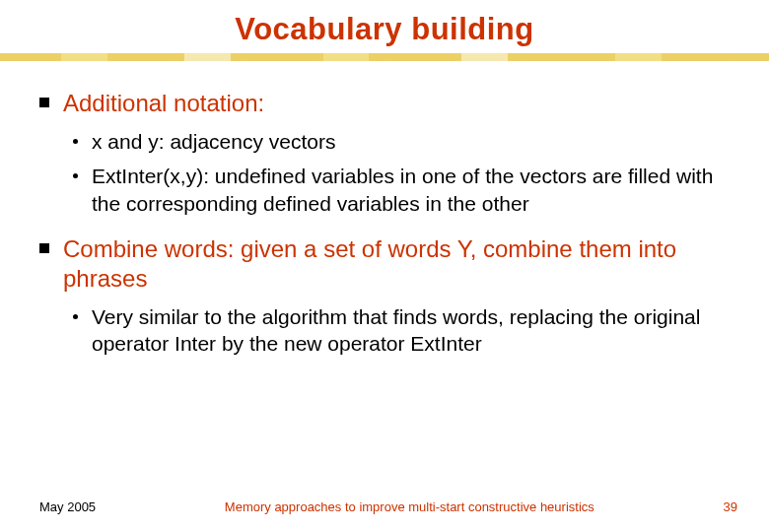 This screenshot has width=769, height=532. I want to click on footer-page-number: 39, so click(731, 506).